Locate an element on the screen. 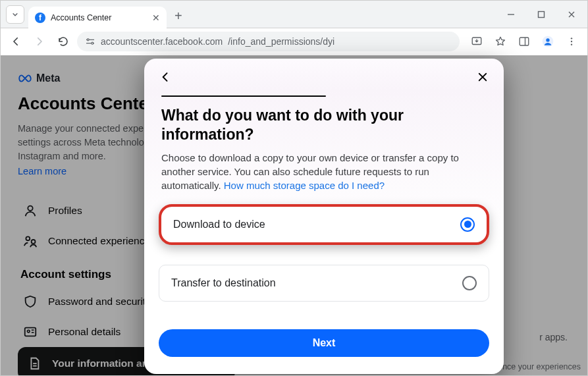 The height and width of the screenshot is (376, 588). modal-title: What do you want to do with your informa… is located at coordinates (324, 128).